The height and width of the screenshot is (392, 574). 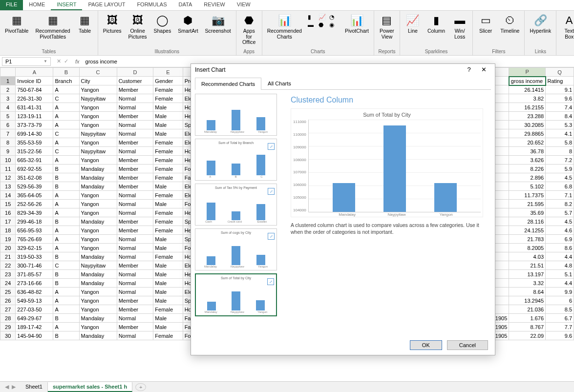 I want to click on ribbon-online-pictures: 🖼Online Pictures, so click(x=138, y=26).